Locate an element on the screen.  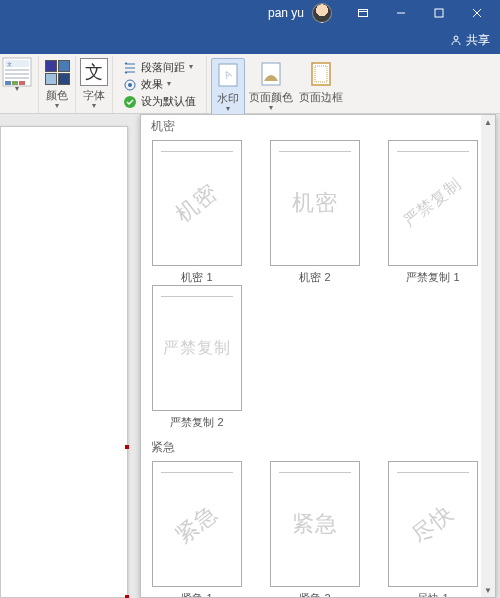
paragraph-spacing-button: 段落间距 ▾ is located at coordinates (158, 68).